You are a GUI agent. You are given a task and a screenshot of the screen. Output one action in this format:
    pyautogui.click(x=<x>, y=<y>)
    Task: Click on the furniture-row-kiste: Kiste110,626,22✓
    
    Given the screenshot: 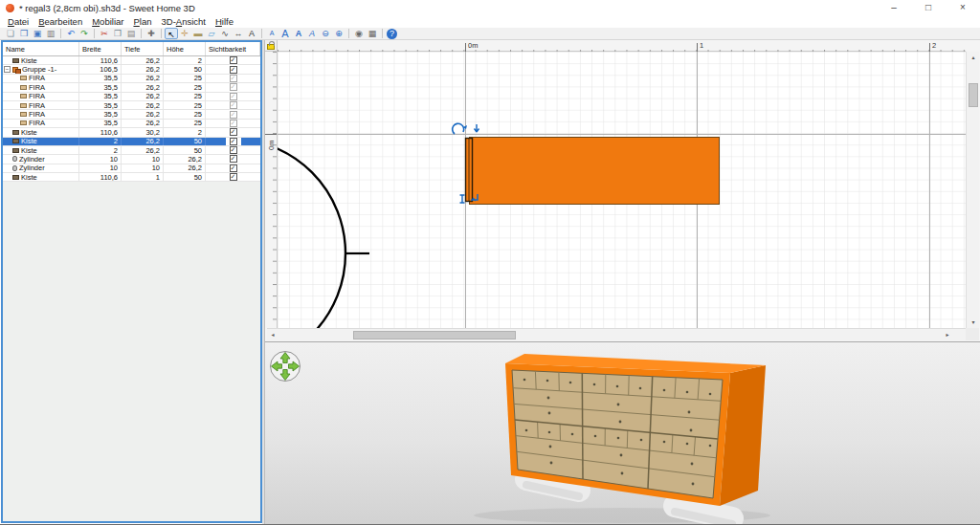 What is the action you would take?
    pyautogui.click(x=132, y=61)
    